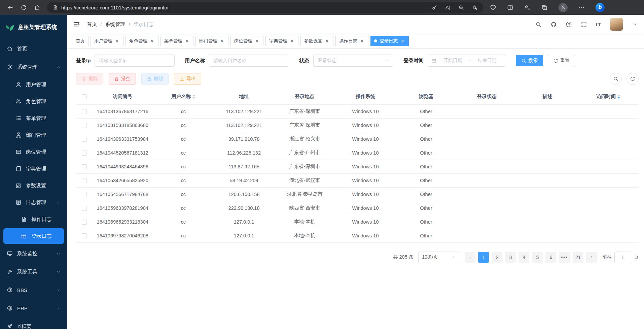  What do you see at coordinates (177, 41) in the screenshot?
I see `tab-menu-management: 菜单管理×` at bounding box center [177, 41].